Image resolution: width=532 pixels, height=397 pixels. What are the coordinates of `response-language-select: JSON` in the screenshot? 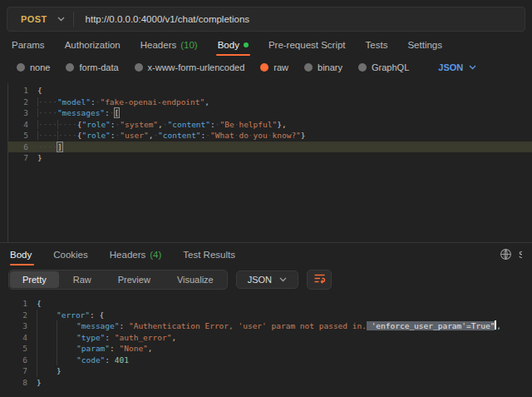 It's located at (268, 280).